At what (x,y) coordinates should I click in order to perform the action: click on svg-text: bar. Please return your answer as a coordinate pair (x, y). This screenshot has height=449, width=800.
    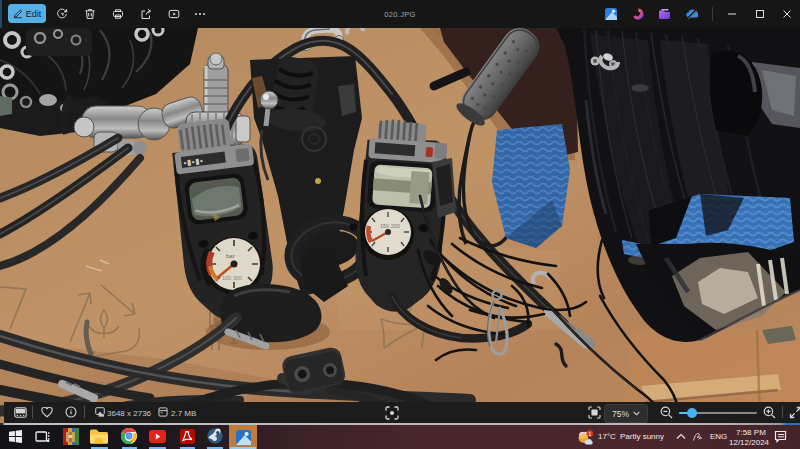
    Looking at the image, I should click on (230, 256).